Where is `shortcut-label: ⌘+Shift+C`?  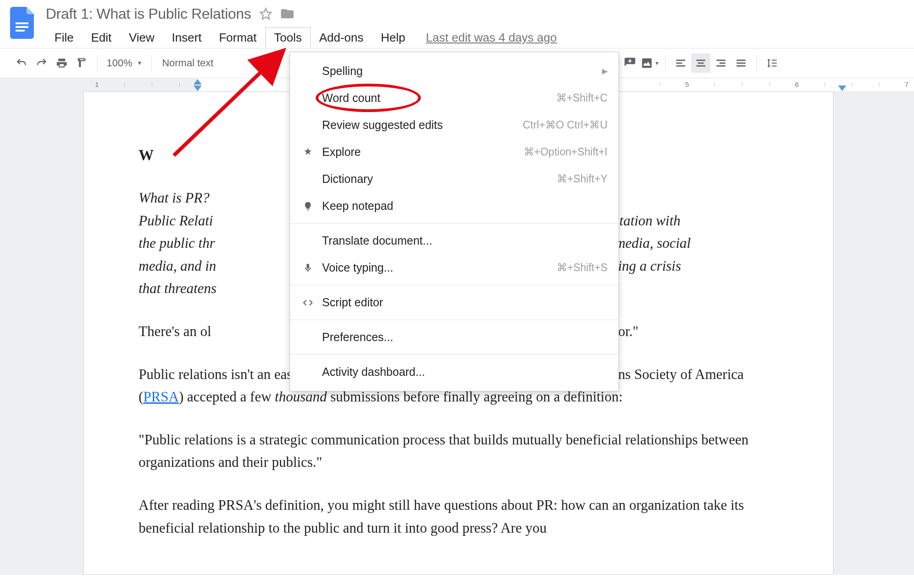
shortcut-label: ⌘+Shift+C is located at coordinates (582, 98).